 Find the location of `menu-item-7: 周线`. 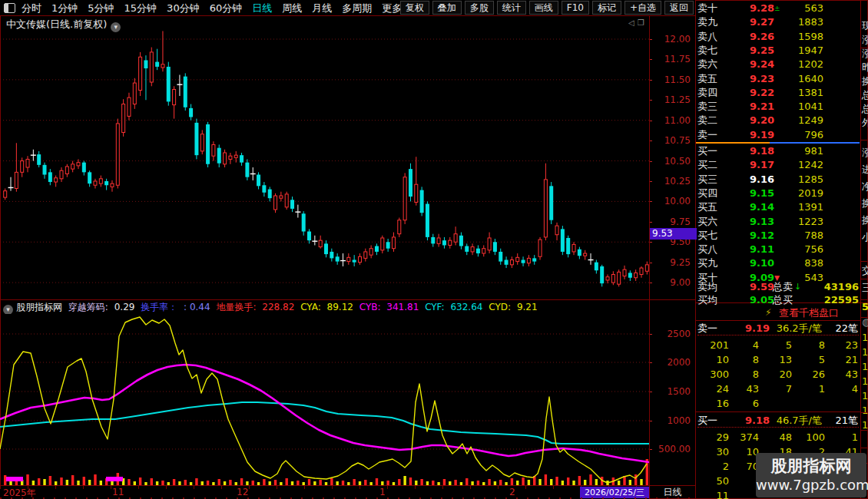

menu-item-7: 周线 is located at coordinates (292, 8).